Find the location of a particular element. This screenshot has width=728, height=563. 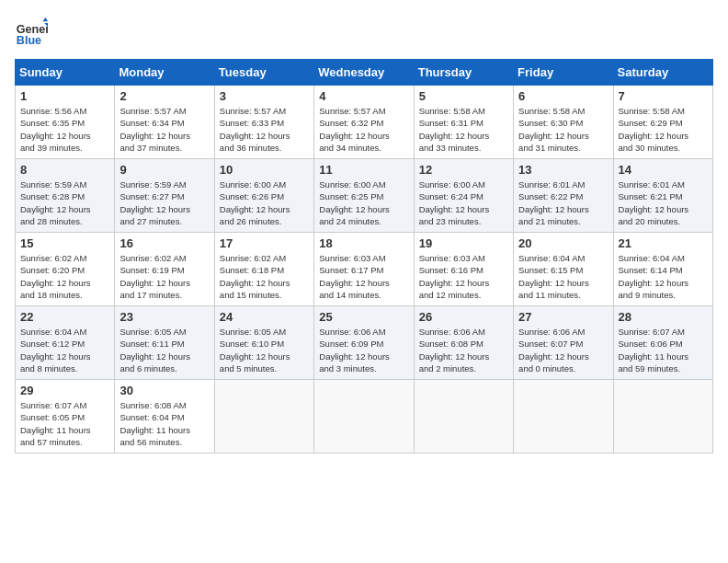

day-info: Sunrise: 6:07 AMSunset: 6:06 PMDaylight:… is located at coordinates (664, 350).